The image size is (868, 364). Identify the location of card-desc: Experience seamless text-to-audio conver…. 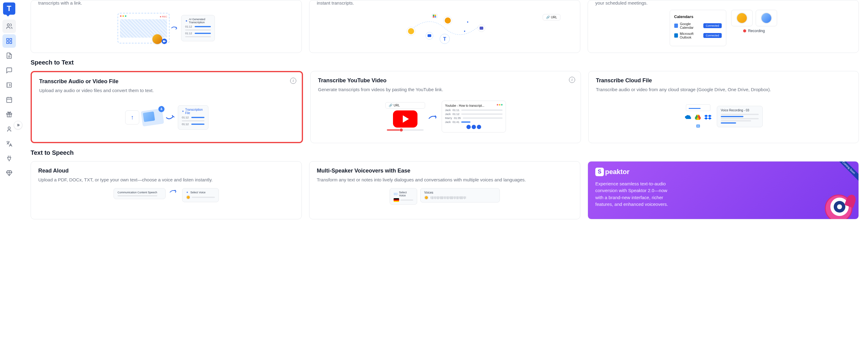
(635, 194).